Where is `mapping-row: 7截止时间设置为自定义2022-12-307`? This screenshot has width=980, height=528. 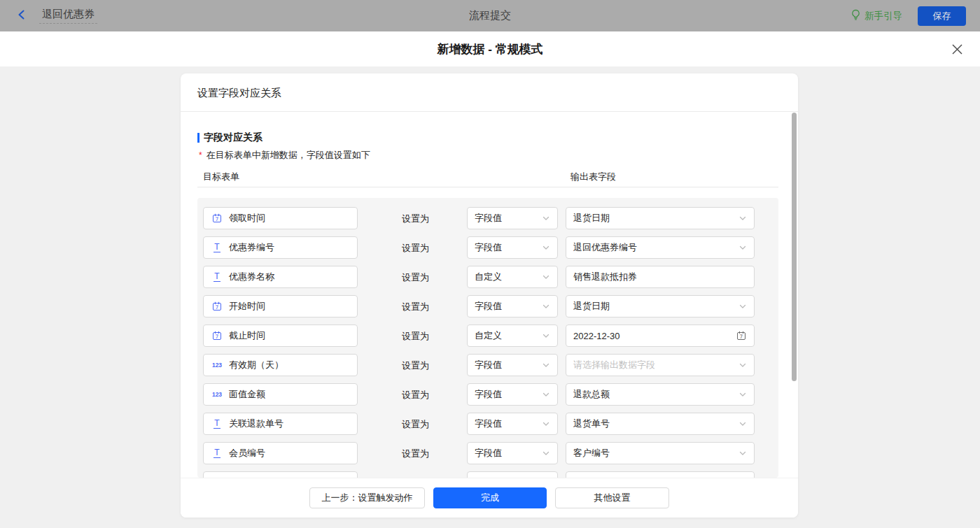 mapping-row: 7截止时间设置为自定义2022-12-307 is located at coordinates (488, 336).